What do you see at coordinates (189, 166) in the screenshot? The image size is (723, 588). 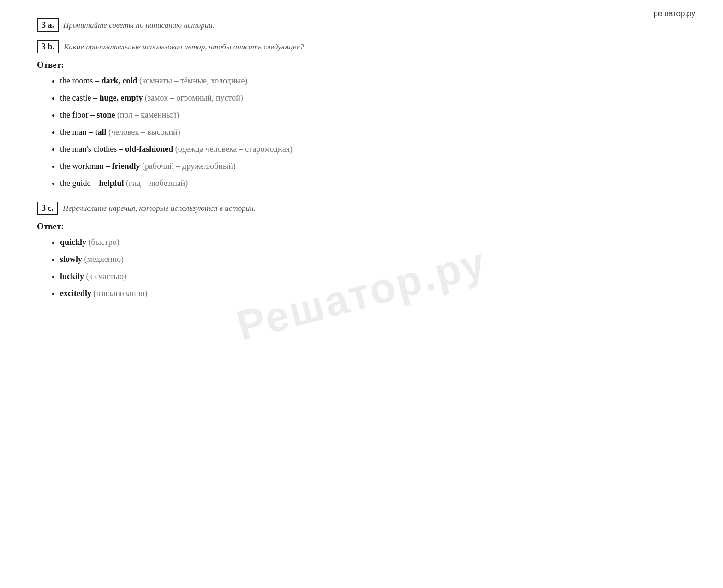 I see `translation-text: (рабочий – дружелюбный)` at bounding box center [189, 166].